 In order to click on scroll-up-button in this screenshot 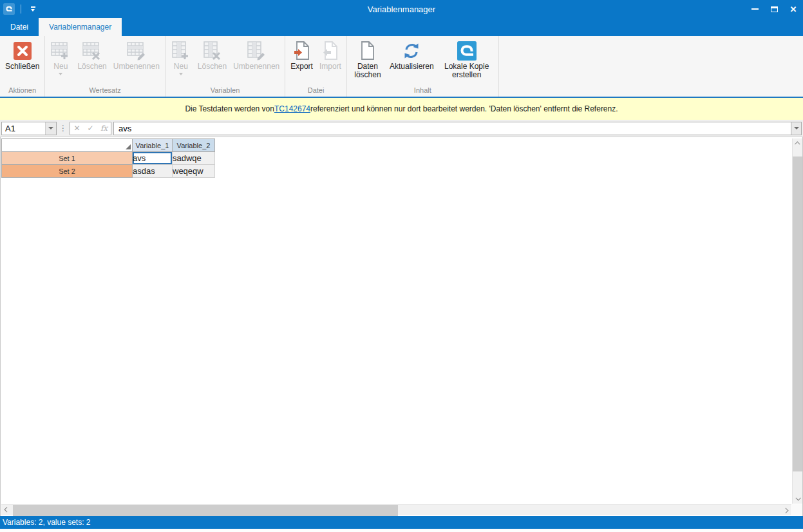, I will do `click(798, 144)`.